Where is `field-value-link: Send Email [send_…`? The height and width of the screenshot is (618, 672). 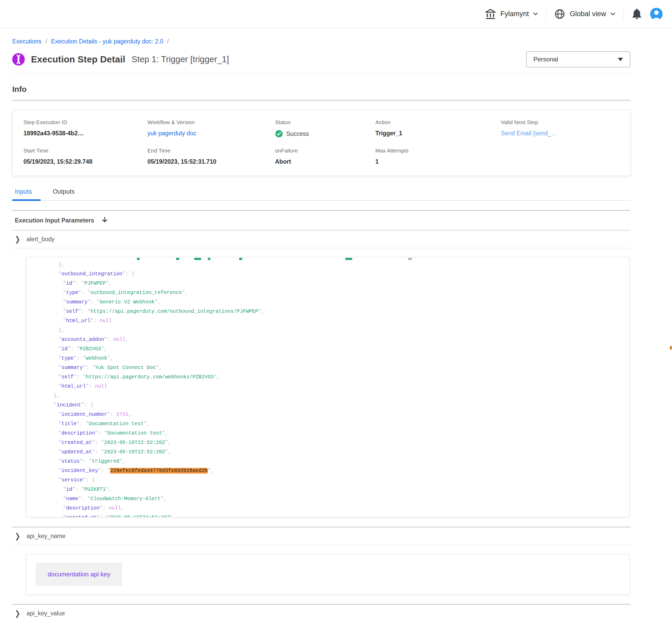 field-value-link: Send Email [send_… is located at coordinates (529, 133).